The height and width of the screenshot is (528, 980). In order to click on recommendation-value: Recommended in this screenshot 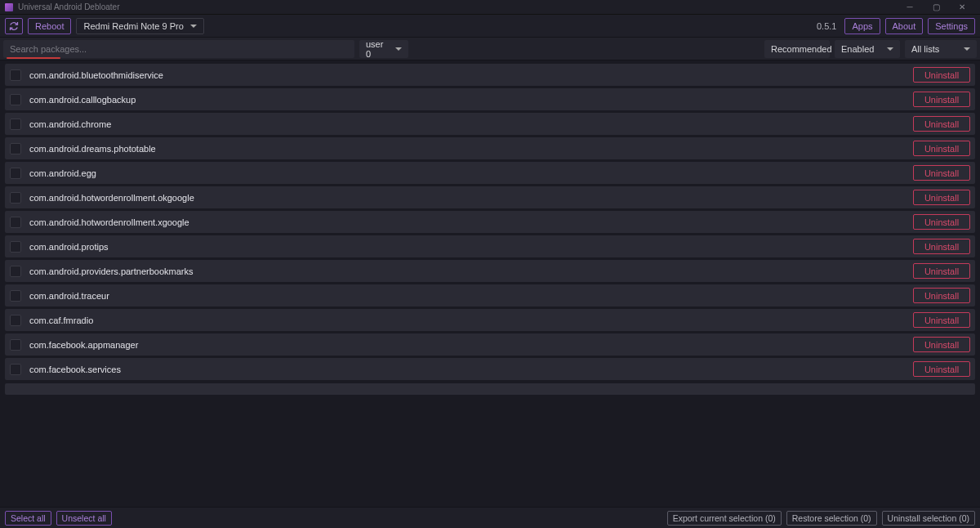, I will do `click(802, 49)`.